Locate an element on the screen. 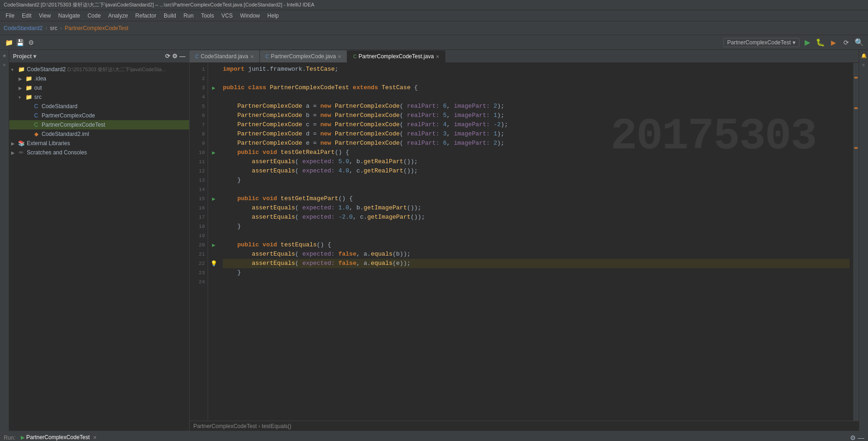 The image size is (868, 441). tree-partnercomplexcode-label: PartnerComplexCode is located at coordinates (68, 116).